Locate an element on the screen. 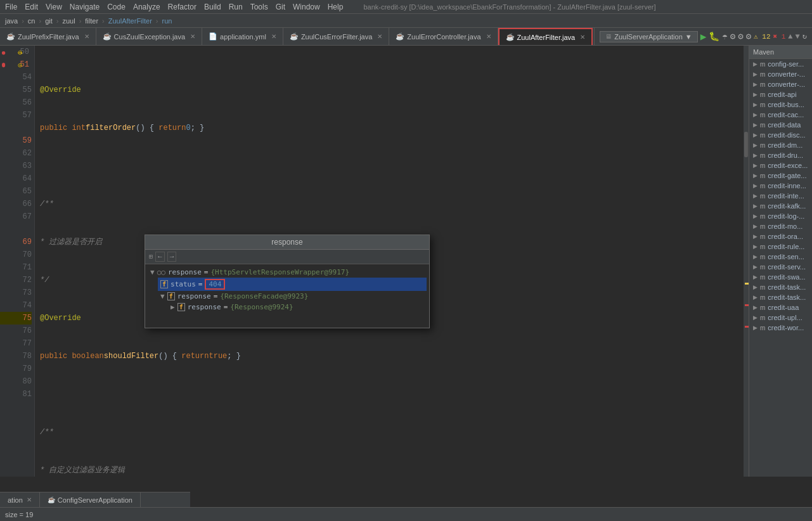 This screenshot has width=812, height=521. tab-label: ZuulCusErrorFilter.java is located at coordinates (337, 37).